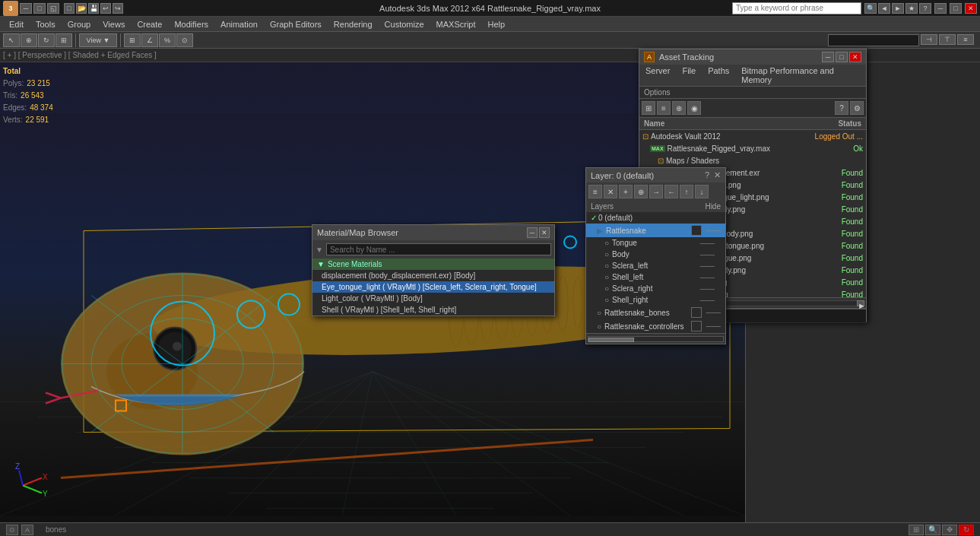  What do you see at coordinates (26, 8) in the screenshot?
I see `minimize-button: ─` at bounding box center [26, 8].